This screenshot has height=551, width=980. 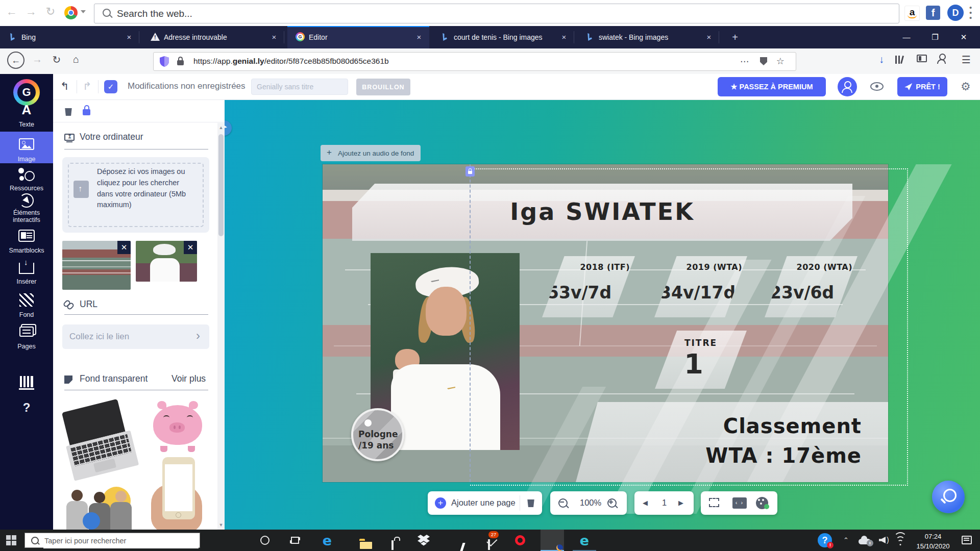 I want to click on new-tab-button: +, so click(x=735, y=37).